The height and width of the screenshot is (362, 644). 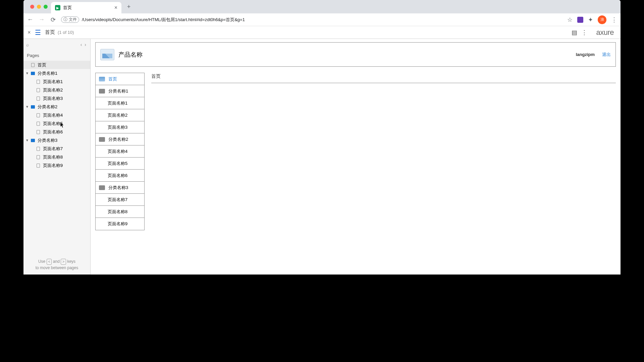 I want to click on tree-folder: ▼分类名称3, so click(x=57, y=140).